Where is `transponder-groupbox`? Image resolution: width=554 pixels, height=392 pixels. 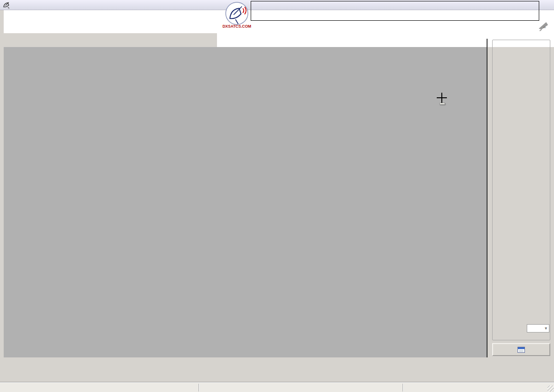 transponder-groupbox is located at coordinates (521, 190).